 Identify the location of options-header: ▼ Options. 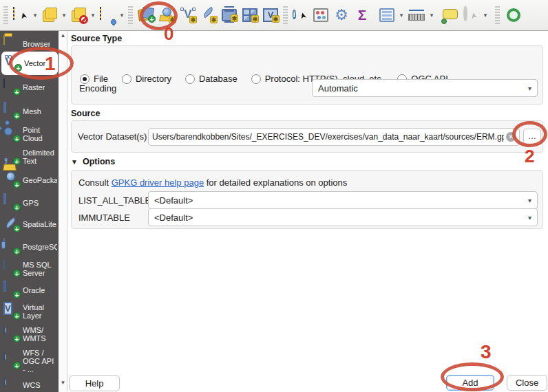
(93, 162).